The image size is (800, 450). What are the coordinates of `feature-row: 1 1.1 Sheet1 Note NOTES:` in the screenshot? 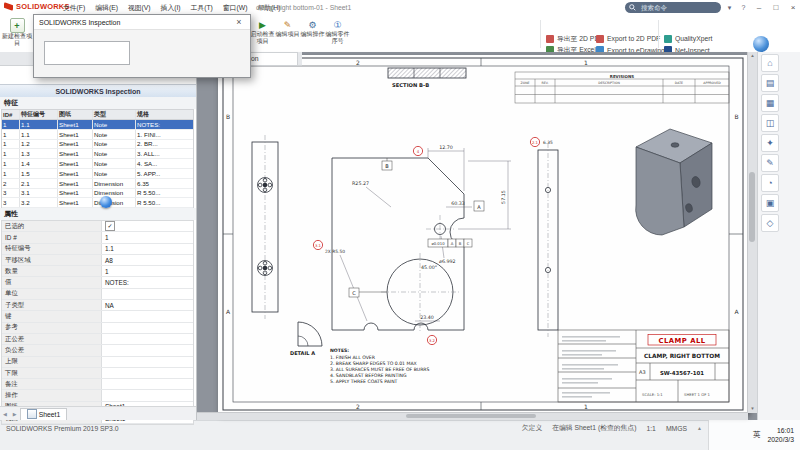 It's located at (98, 125).